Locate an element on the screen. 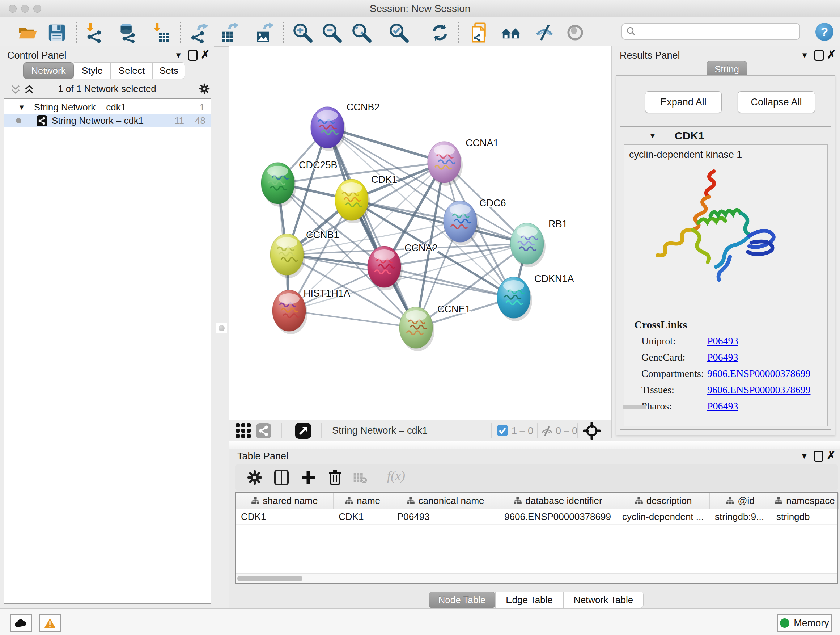 The height and width of the screenshot is (635, 840). delete-table-icon is located at coordinates (360, 478).